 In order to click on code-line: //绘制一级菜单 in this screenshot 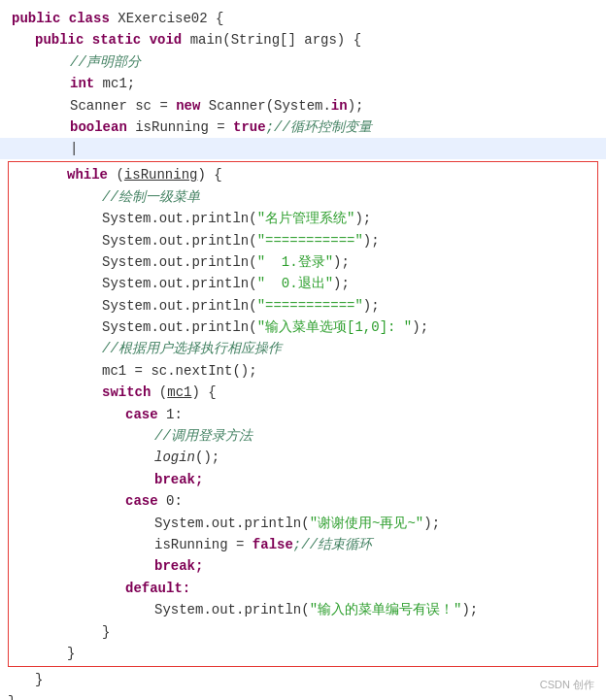, I will do `click(303, 197)`.